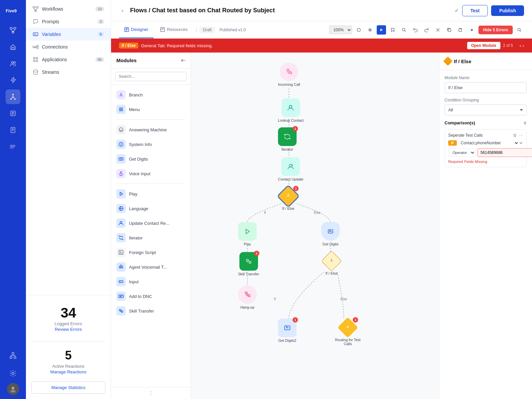  Describe the element at coordinates (289, 208) in the screenshot. I see `if-else-main-label: If / Else` at that location.